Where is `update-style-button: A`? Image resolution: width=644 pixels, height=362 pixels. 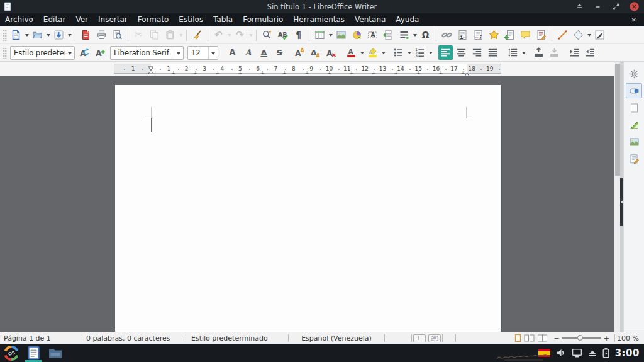
update-style-button: A is located at coordinates (84, 53).